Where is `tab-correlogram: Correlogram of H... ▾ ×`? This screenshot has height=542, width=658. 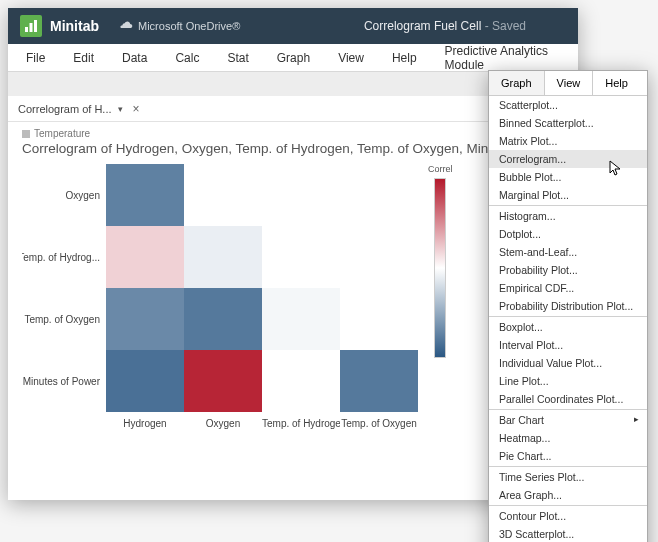
tab-correlogram: Correlogram of H... ▾ × is located at coordinates (79, 109).